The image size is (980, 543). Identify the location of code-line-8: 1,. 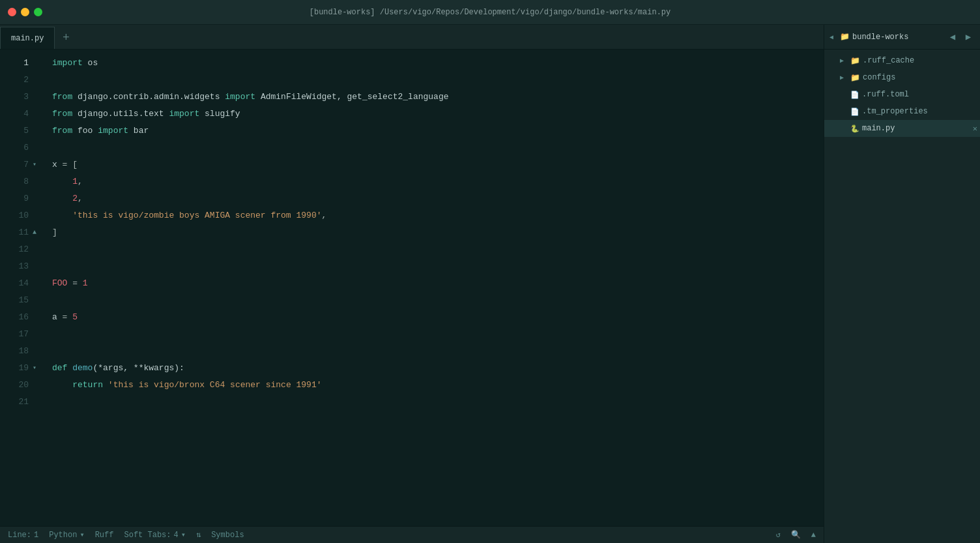
(435, 182).